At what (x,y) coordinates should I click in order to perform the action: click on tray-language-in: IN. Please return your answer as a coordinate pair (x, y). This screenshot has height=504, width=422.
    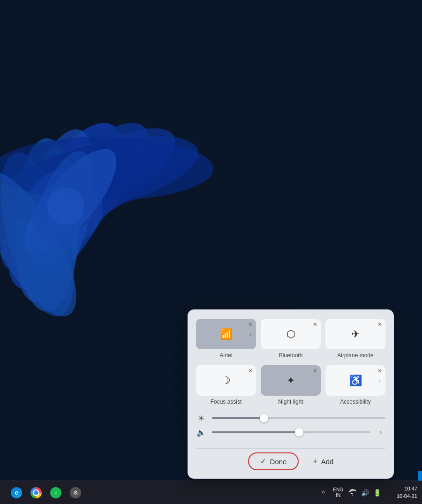
    Looking at the image, I should click on (338, 496).